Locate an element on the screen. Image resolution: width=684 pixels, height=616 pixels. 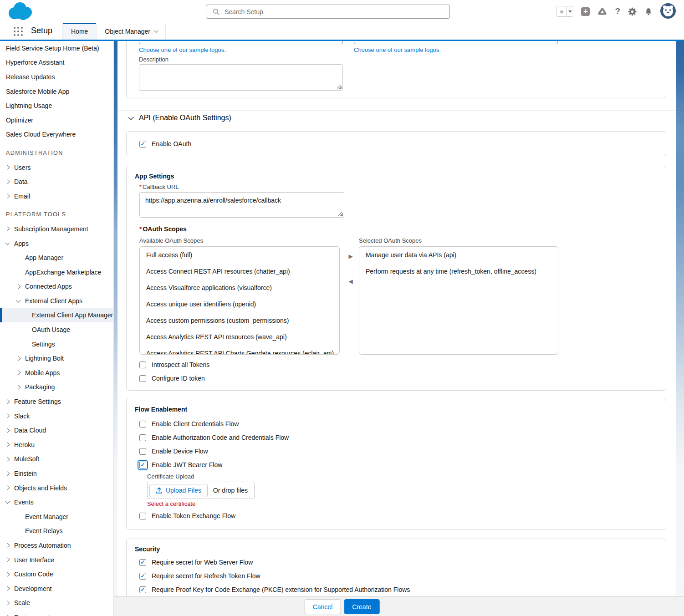
configure-id-token-checkbox is located at coordinates (143, 379).